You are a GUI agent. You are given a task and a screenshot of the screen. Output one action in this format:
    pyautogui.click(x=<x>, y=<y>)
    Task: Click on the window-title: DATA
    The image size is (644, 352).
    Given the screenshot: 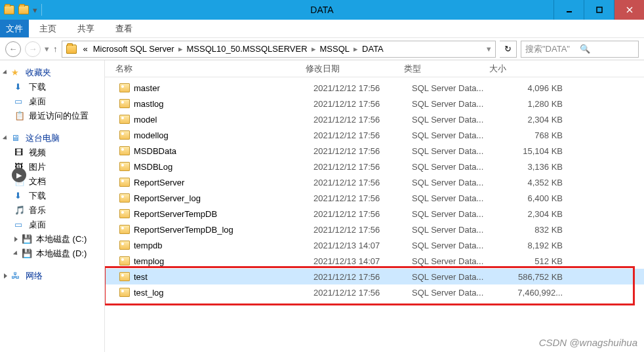 What is the action you would take?
    pyautogui.click(x=321, y=10)
    